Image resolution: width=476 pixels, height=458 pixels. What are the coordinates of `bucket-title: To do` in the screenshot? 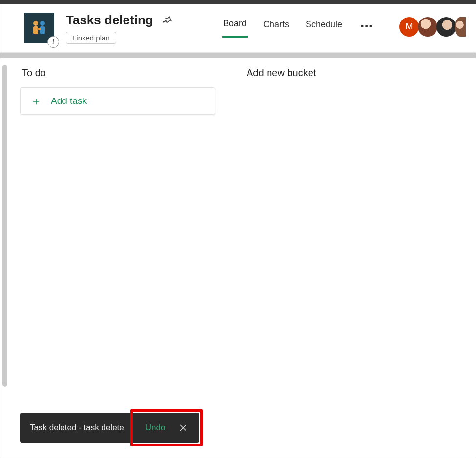 It's located at (119, 73).